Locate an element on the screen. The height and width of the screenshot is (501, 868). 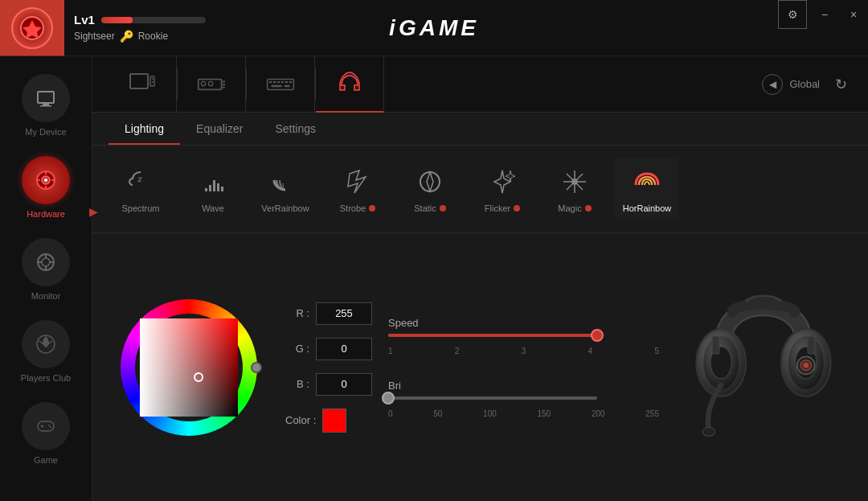
flicker-dot is located at coordinates (517, 208).